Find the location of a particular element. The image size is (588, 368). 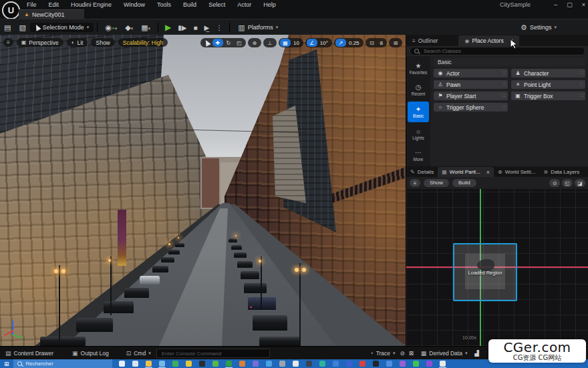

stop-button: ■ is located at coordinates (196, 28).